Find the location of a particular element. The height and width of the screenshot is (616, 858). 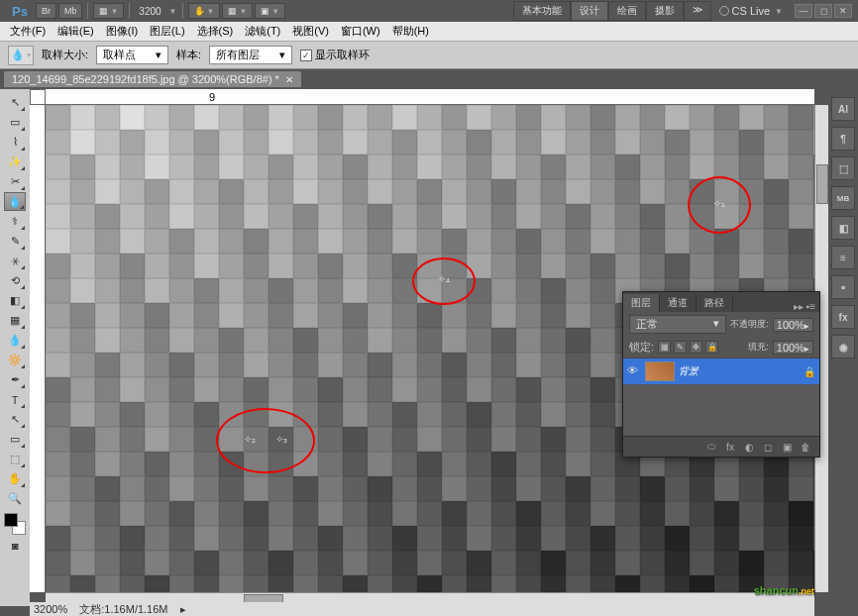

sample-dropdown: 所有图层▾ is located at coordinates (251, 55).